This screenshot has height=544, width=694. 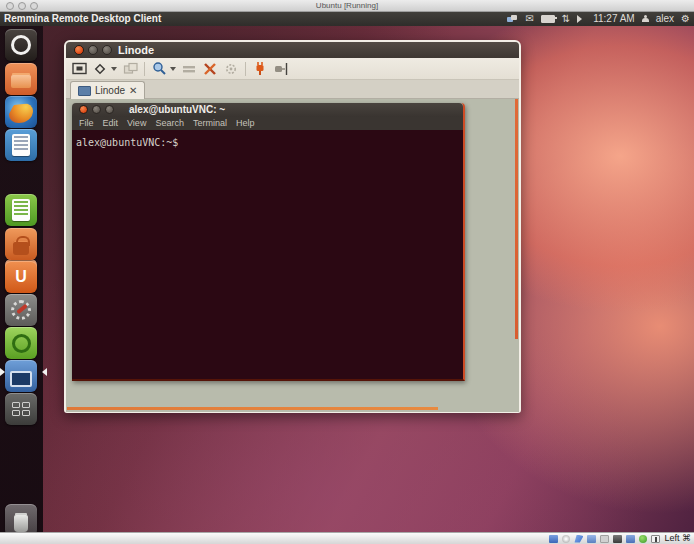 I want to click on remote-wallpaper-right-sliver, so click(x=516, y=219).